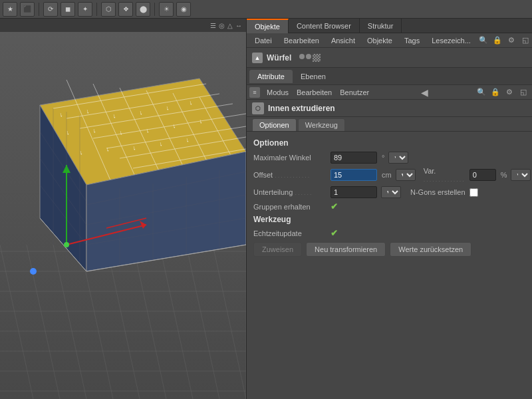 Image resolution: width=532 pixels, height=399 pixels. What do you see at coordinates (383, 158) in the screenshot?
I see `unit-winkel: °` at bounding box center [383, 158].